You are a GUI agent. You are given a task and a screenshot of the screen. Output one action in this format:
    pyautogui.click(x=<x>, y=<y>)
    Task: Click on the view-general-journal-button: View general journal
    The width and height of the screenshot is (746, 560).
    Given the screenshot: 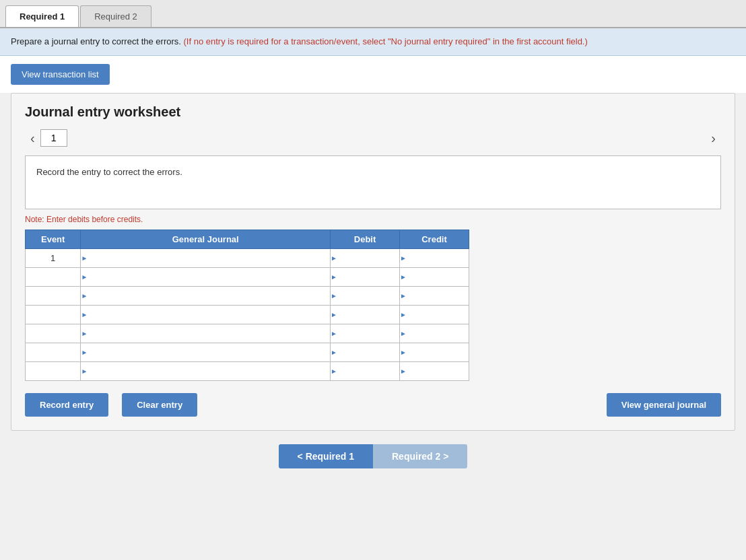 What is the action you would take?
    pyautogui.click(x=664, y=405)
    